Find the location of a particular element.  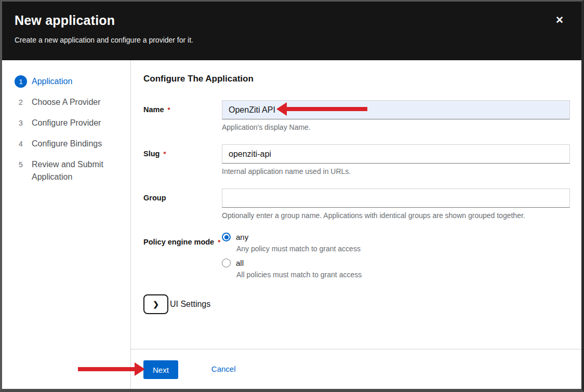

modal-title: New application is located at coordinates (292, 21).